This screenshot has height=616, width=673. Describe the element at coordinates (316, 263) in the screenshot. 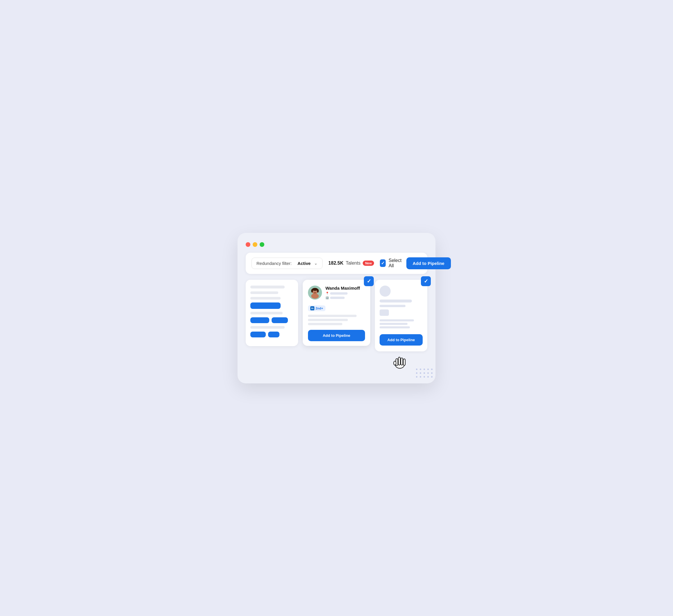

I see `chevron-down-icon: ⌄` at that location.